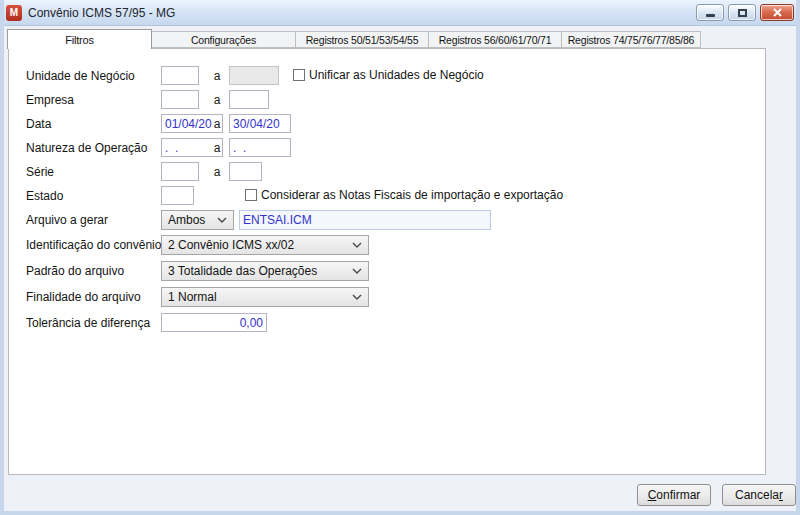  I want to click on field-padrao-arquivo: Padrão do arquivo 3 Totalidade das Opera…, so click(387, 272).